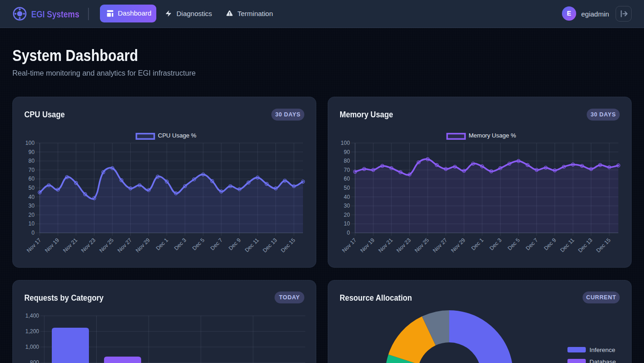 This screenshot has width=644, height=363. I want to click on svg-text: Database, so click(603, 361).